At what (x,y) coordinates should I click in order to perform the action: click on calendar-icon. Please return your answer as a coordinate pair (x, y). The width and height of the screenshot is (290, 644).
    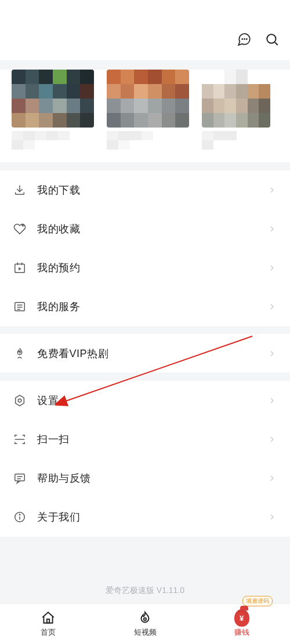
    Looking at the image, I should click on (20, 268).